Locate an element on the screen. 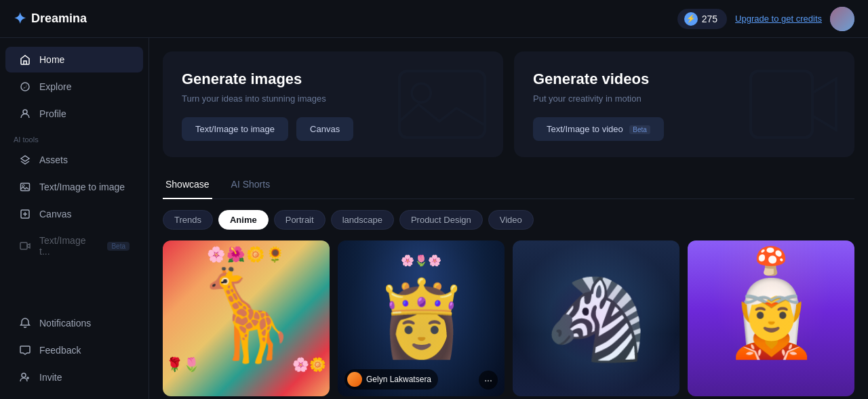  author-avatar is located at coordinates (355, 379).